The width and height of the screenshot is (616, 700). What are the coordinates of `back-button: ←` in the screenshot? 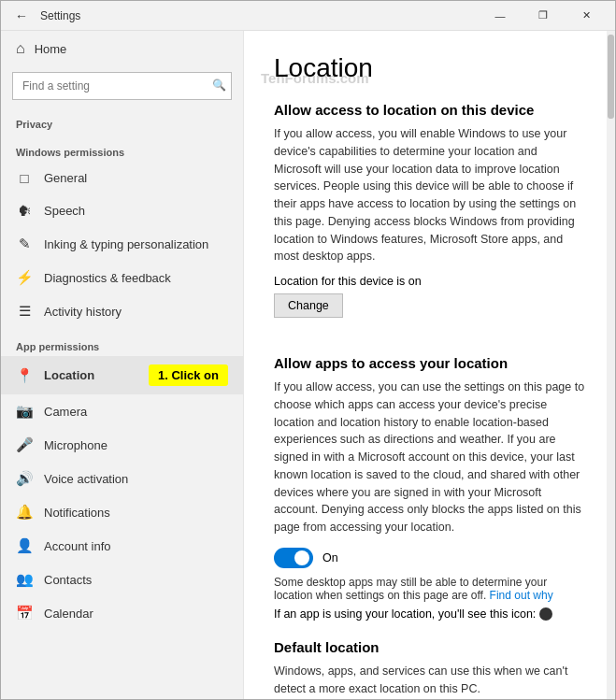 It's located at (21, 16).